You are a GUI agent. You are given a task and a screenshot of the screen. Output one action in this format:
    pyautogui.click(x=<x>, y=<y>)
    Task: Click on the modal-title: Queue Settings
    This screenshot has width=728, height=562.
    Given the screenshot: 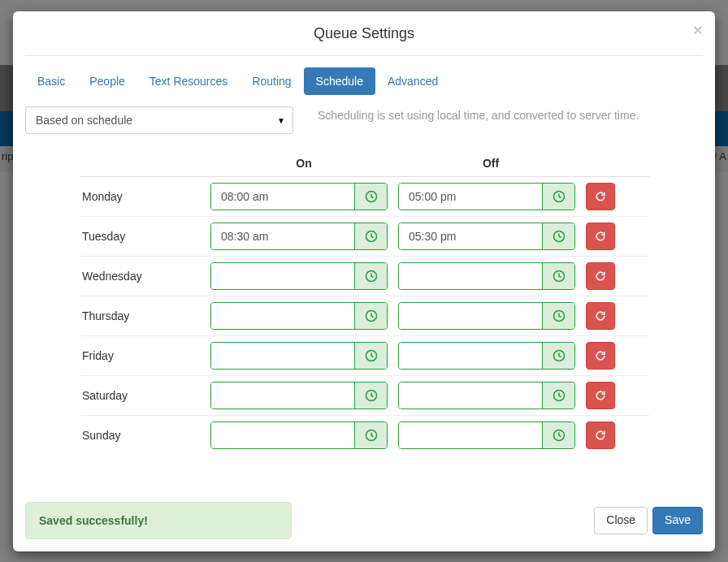 What is the action you would take?
    pyautogui.click(x=364, y=34)
    